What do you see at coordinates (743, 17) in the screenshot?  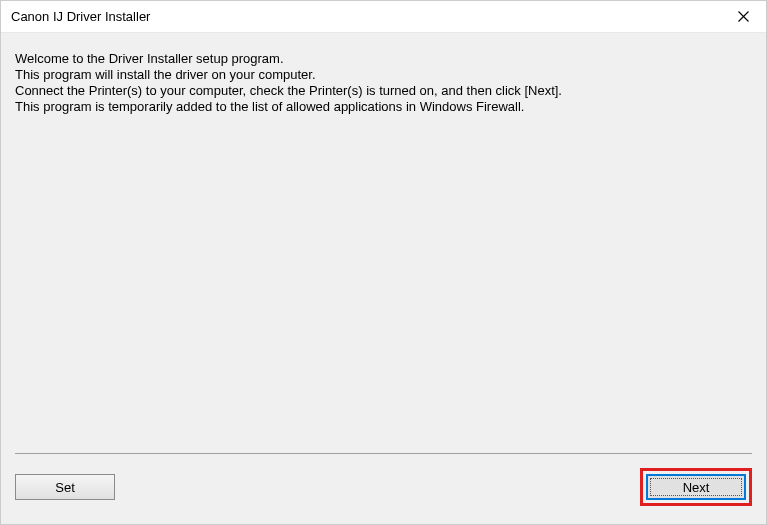 I see `close-button` at bounding box center [743, 17].